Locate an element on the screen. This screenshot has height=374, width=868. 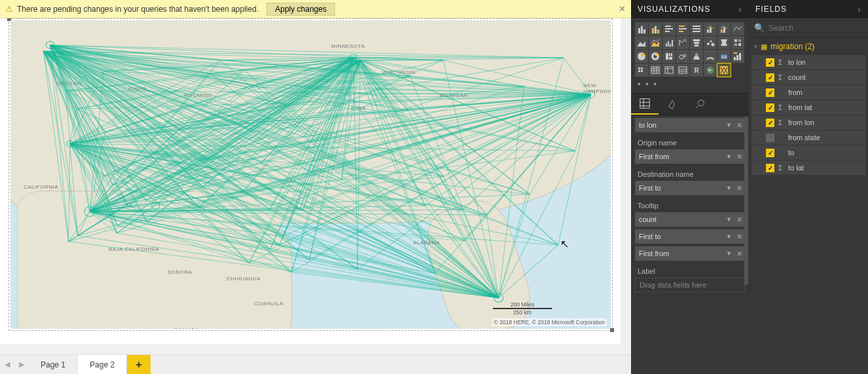
tabs-prev-button: ◀ is located at coordinates (7, 364).